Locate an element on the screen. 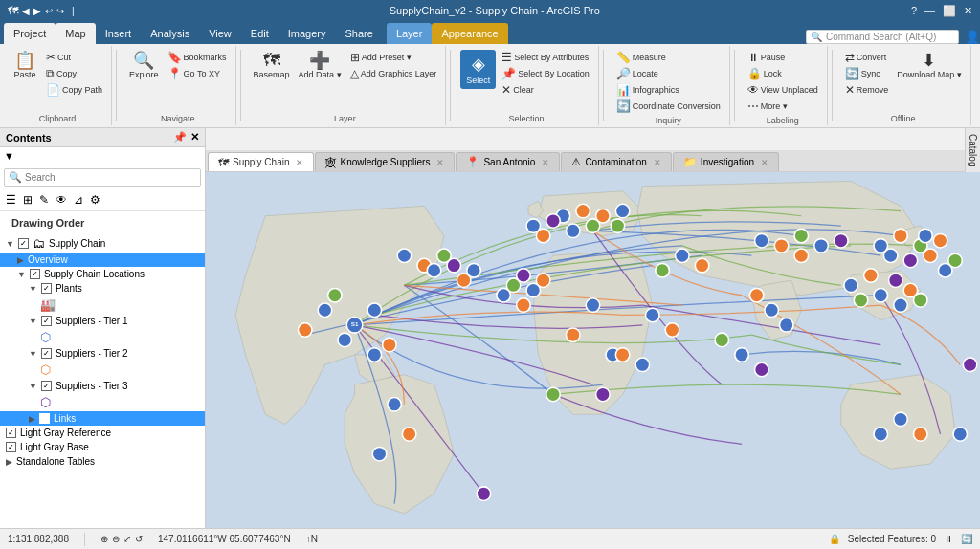 The image size is (980, 549). layer-suppliers-t2: ▼ Suppliers - Tier 2 is located at coordinates (102, 354).